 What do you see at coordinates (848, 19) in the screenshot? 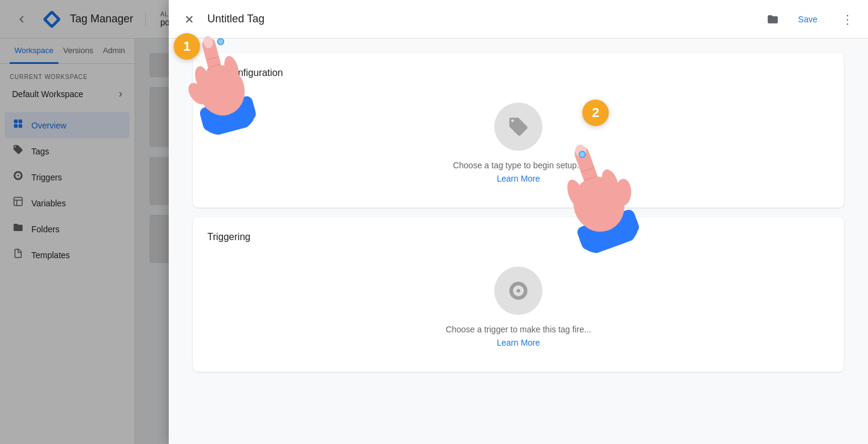
I see `more-options-button: ⋮` at bounding box center [848, 19].